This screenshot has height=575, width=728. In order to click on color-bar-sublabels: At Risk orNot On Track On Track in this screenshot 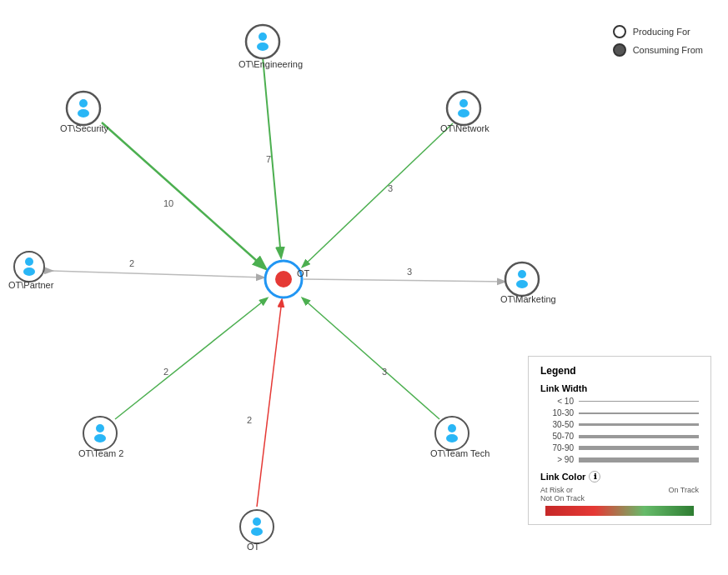, I will do `click(620, 494)`.